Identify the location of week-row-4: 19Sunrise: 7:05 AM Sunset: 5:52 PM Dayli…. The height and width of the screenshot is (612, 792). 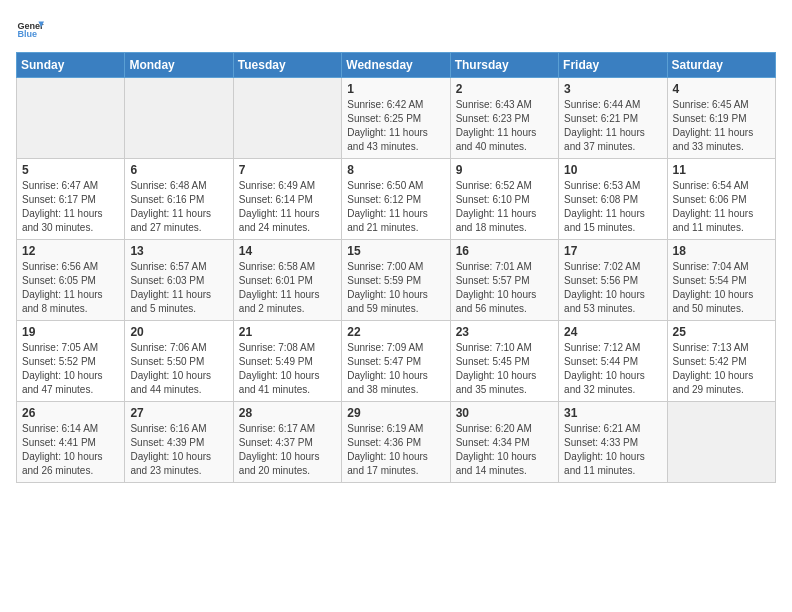
(396, 362).